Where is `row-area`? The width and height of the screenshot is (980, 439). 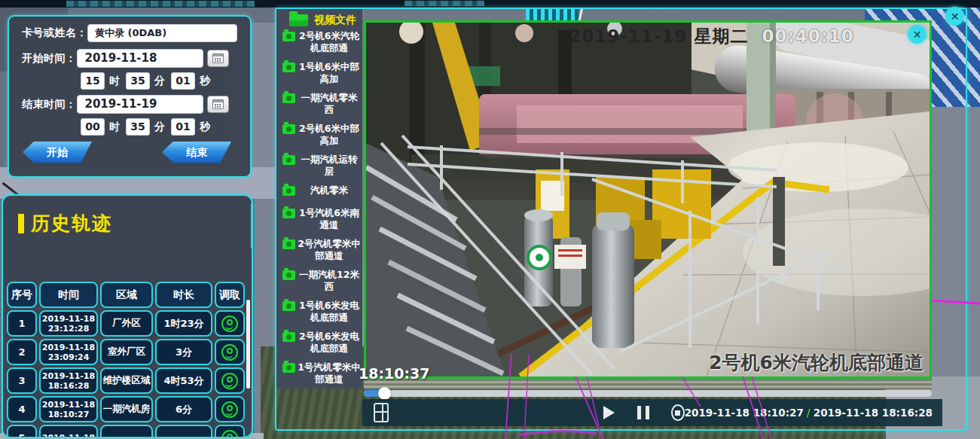 row-area is located at coordinates (127, 431).